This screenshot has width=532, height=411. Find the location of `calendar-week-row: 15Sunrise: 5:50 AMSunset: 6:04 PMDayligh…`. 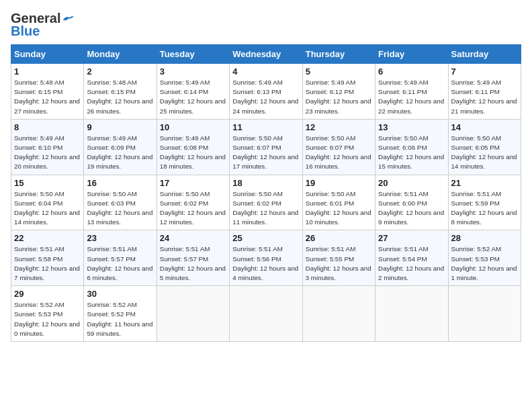

calendar-week-row: 15Sunrise: 5:50 AMSunset: 6:04 PMDayligh… is located at coordinates (266, 203).